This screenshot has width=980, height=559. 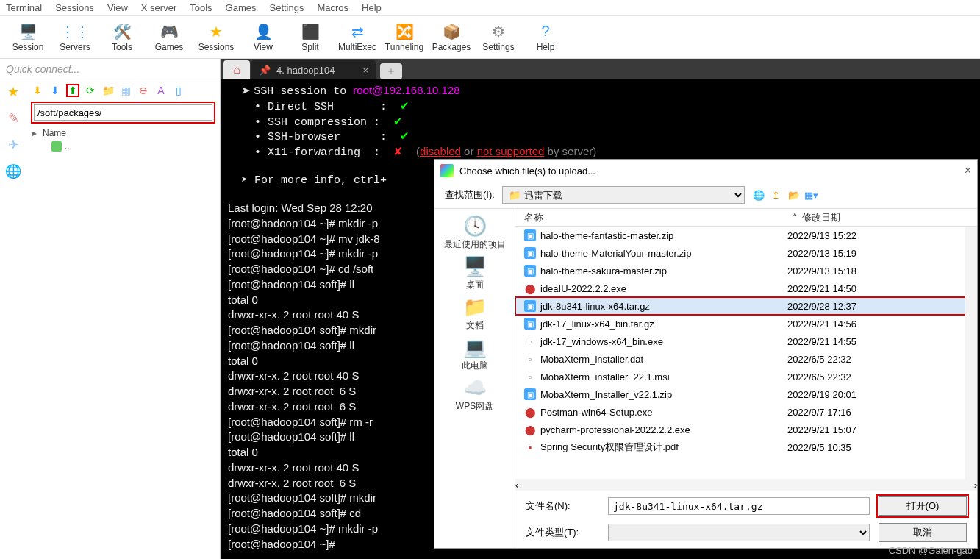 I want to click on menu-terminal: Terminal, so click(x=24, y=7).